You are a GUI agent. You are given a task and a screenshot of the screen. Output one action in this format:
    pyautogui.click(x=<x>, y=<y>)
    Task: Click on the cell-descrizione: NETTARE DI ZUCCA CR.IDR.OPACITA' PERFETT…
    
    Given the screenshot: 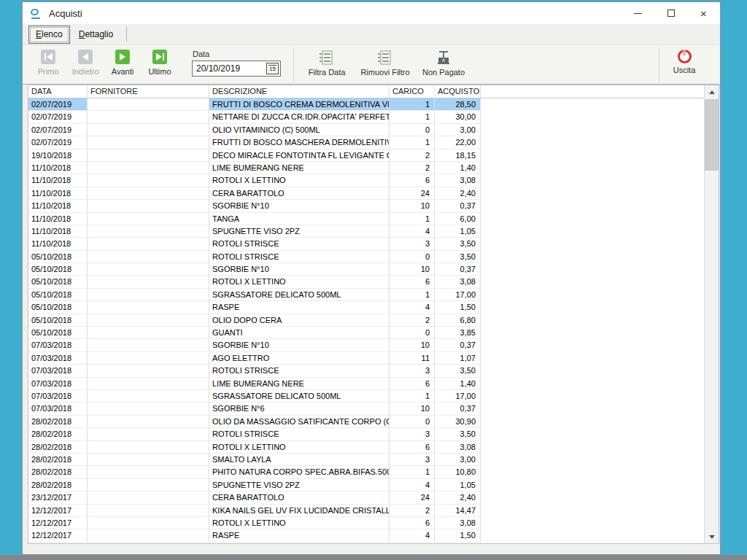 What is the action you would take?
    pyautogui.click(x=299, y=117)
    